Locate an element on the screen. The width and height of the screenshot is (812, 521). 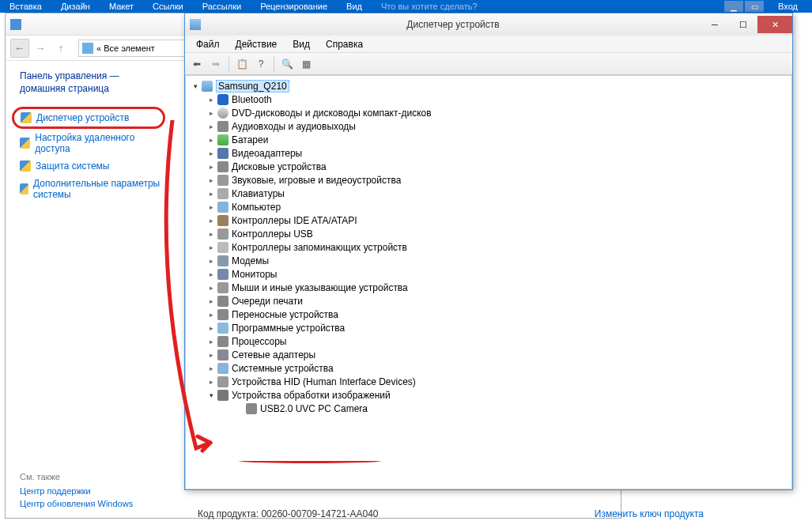
tree-category: Контроллеры IDE ATA/ATAPI is located at coordinates (491, 220).